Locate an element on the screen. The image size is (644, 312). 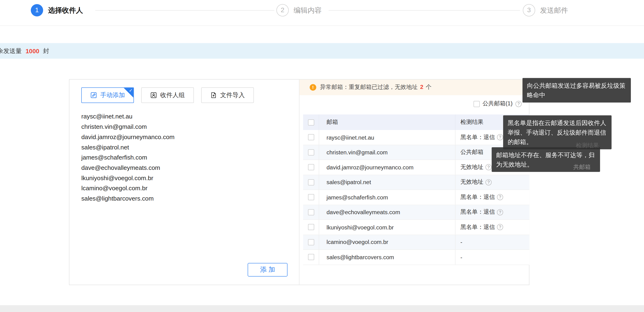
quota-prefix: 余发送量 is located at coordinates (12, 51).